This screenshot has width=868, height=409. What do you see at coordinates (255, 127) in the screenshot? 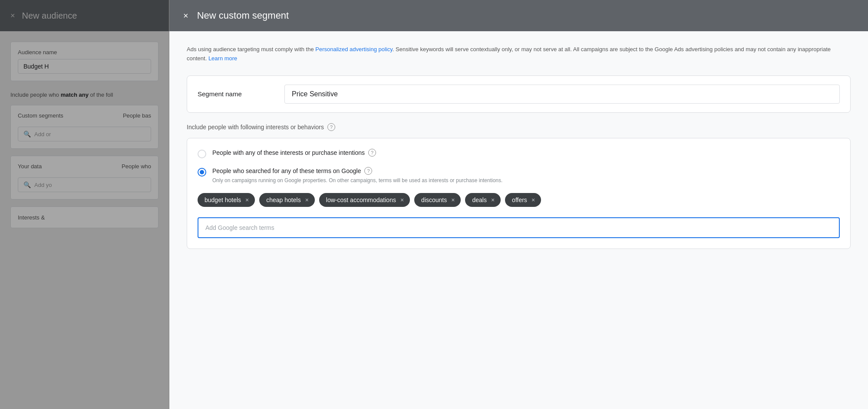
I see `interests-header-text: Include people with following interests …` at bounding box center [255, 127].